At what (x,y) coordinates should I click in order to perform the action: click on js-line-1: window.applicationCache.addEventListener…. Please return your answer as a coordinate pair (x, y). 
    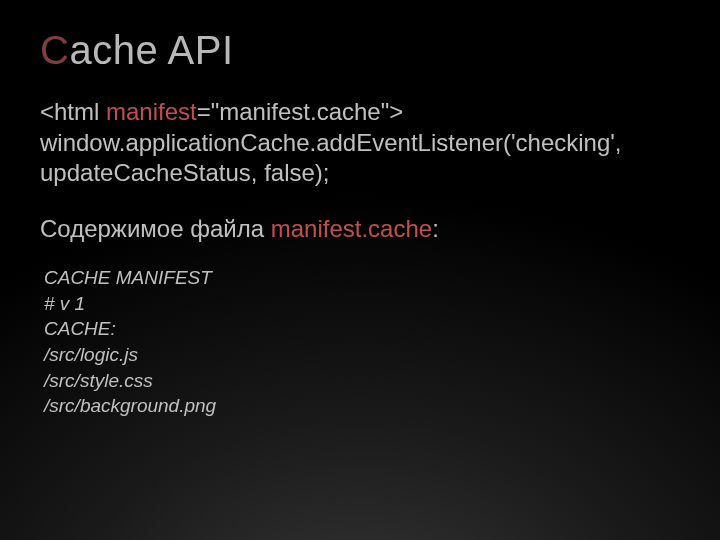
    Looking at the image, I should click on (360, 144).